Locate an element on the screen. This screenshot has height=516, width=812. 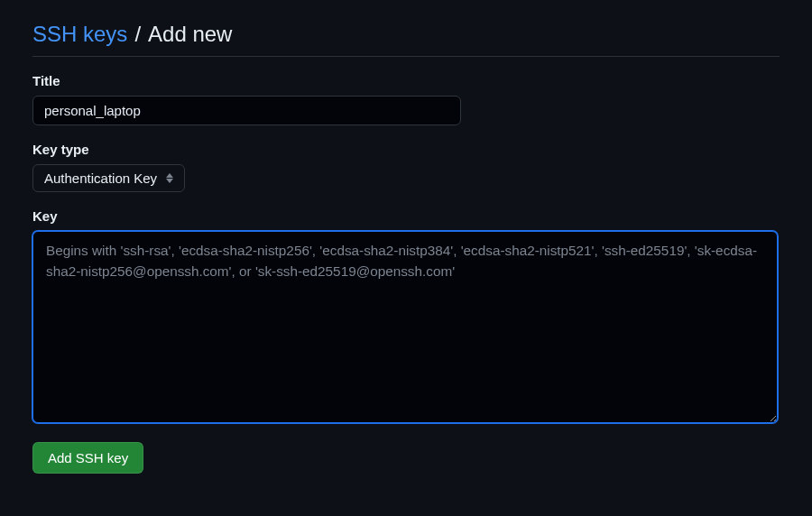
key-type-select: Authentication Key is located at coordinates (108, 179).